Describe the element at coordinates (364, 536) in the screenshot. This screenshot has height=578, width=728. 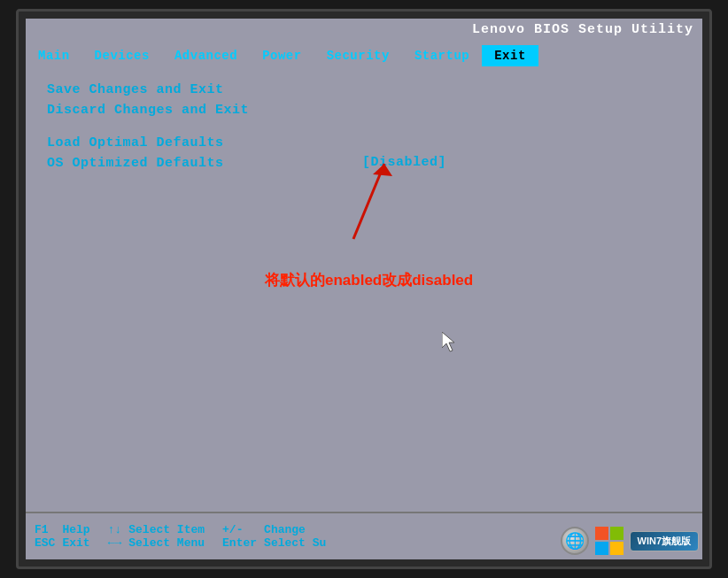
I see `status-bar: F1 ESC Help Exit ↑↓ ←→ Select Item Selec…` at that location.